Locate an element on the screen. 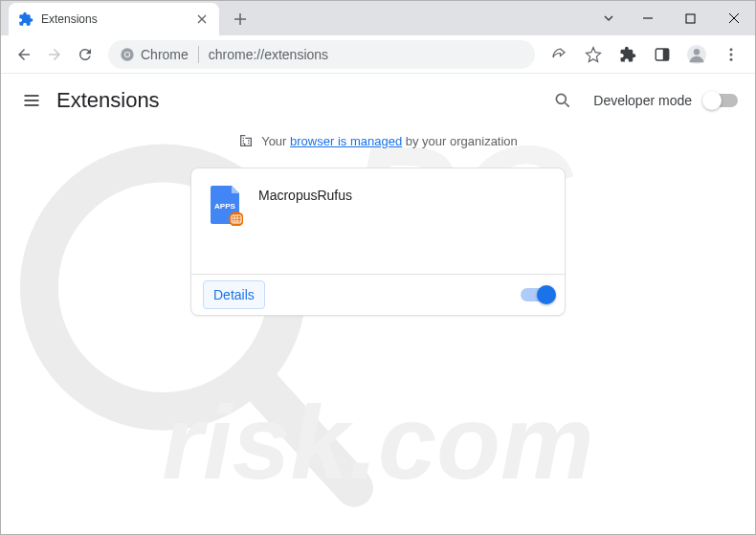 The image size is (756, 535). chrome-icon is located at coordinates (127, 55).